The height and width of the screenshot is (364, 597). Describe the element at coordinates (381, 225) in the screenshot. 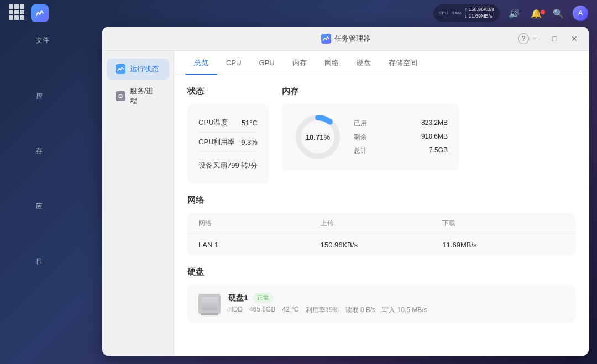

I see `network-section: 网络 网络 上传 下载 LAN 1 150.96KB/s 11.69MB/s` at that location.